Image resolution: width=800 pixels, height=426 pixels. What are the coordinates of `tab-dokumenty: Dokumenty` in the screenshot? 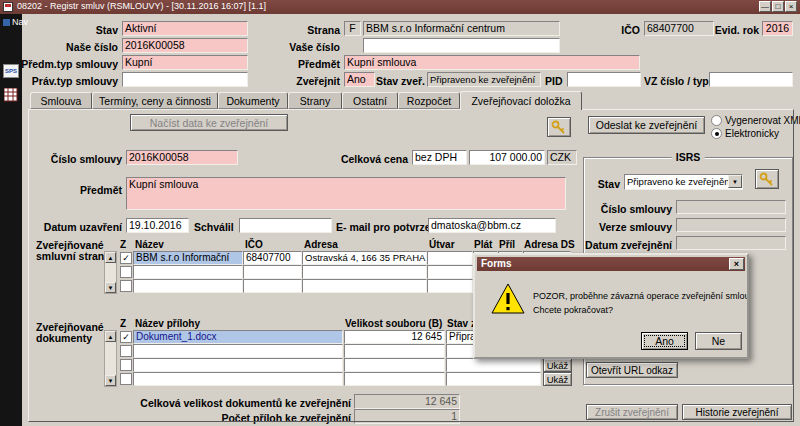 It's located at (253, 100).